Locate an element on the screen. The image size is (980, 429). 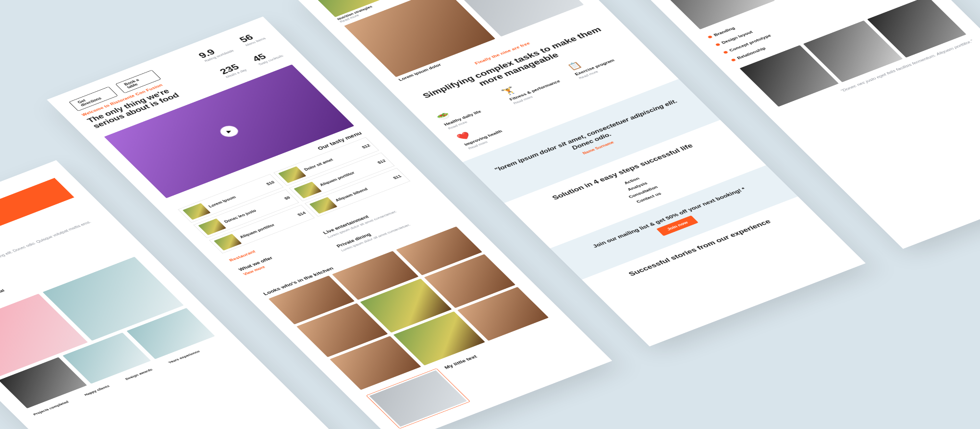
category-label: Residential is located at coordinates (3, 294).